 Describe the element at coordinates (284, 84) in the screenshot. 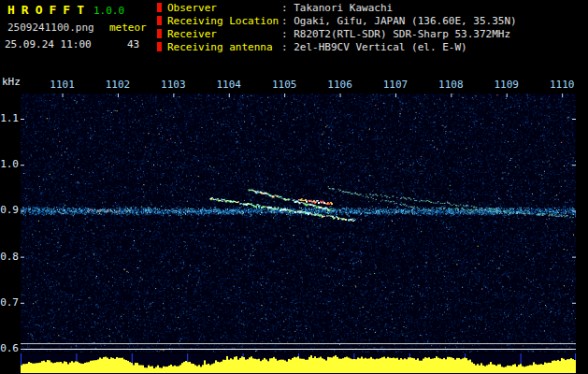

I see `x-tick-label: 1105` at that location.